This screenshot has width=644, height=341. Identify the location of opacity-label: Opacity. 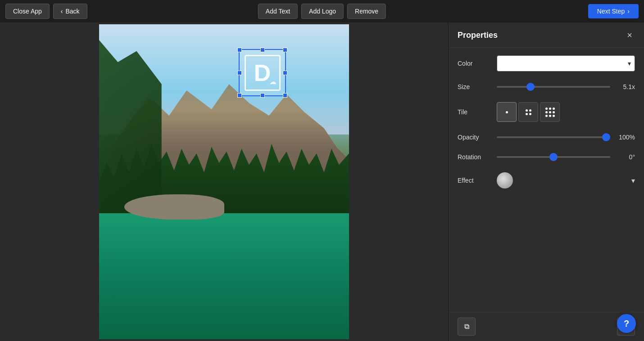
(475, 137).